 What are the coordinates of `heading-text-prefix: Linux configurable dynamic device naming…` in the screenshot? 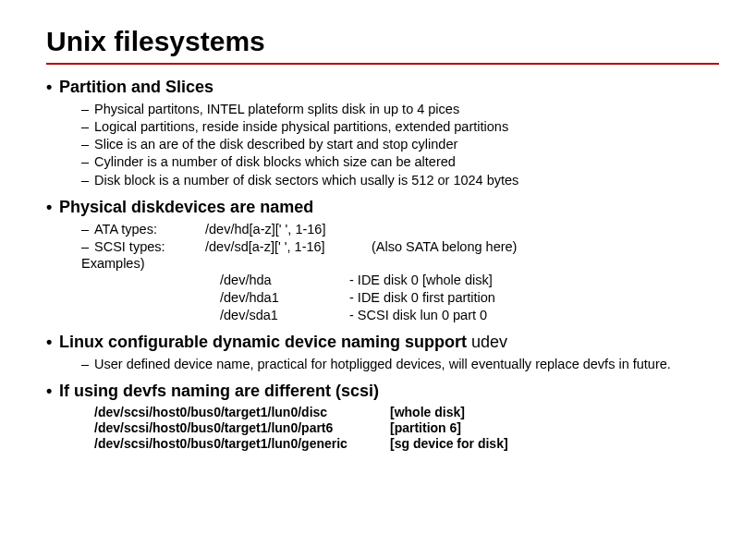 It's located at (265, 342).